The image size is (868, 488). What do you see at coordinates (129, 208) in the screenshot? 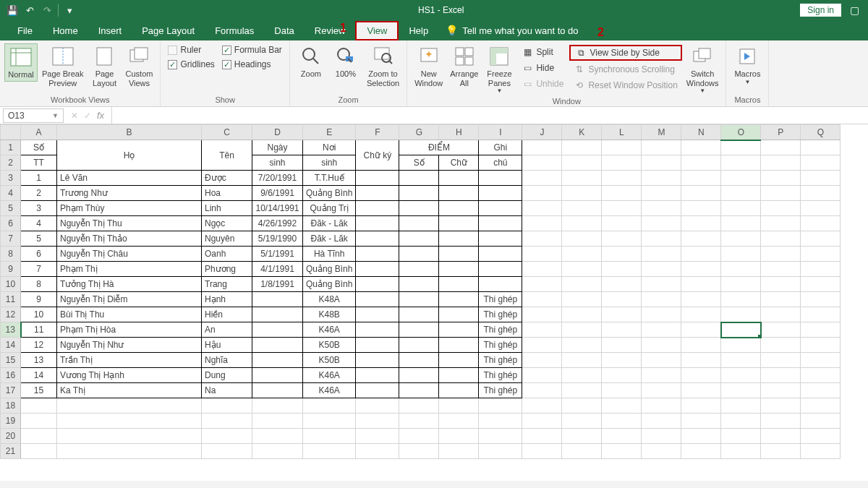
I see `cell: Phạm Thùy` at bounding box center [129, 208].